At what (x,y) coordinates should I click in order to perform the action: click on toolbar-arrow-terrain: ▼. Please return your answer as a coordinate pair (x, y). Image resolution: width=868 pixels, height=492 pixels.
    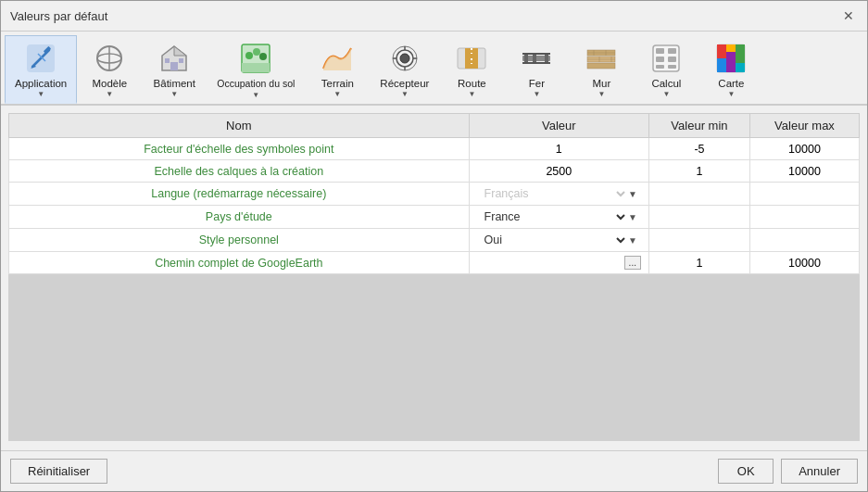
    Looking at the image, I should click on (337, 95).